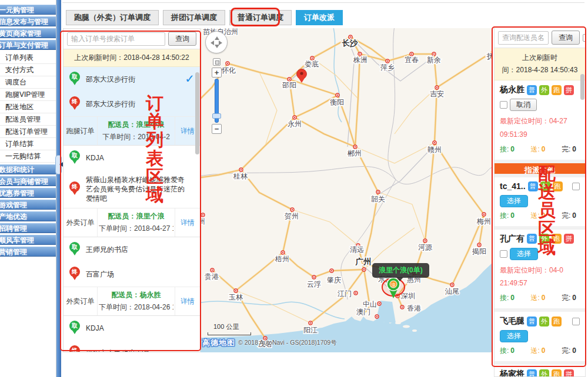 This screenshot has width=588, height=377. What do you see at coordinates (222, 43) in the screenshot?
I see `pan-right-icon` at bounding box center [222, 43].